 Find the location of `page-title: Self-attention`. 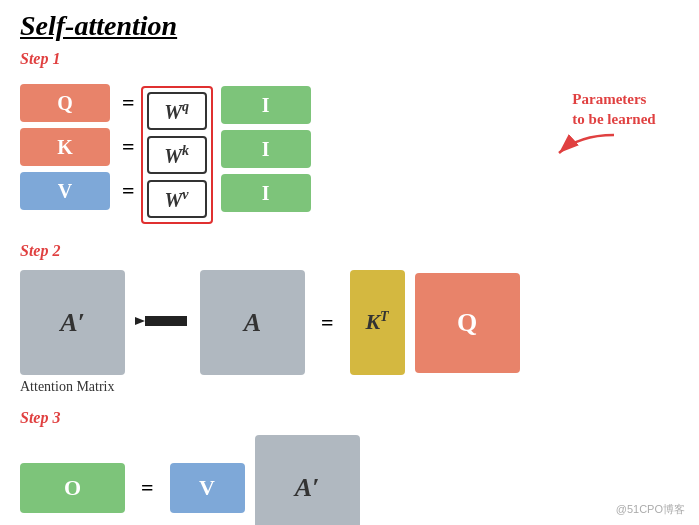

page-title: Self-attention is located at coordinates (350, 26).